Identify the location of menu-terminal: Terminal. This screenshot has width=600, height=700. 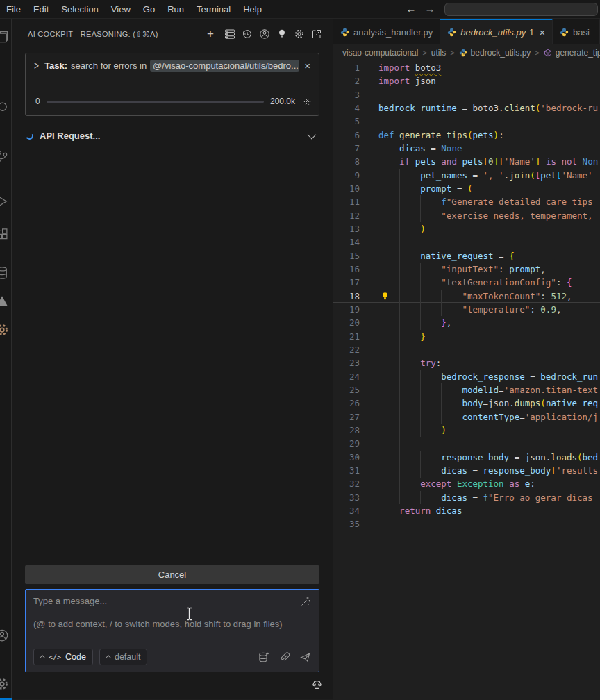
(214, 10).